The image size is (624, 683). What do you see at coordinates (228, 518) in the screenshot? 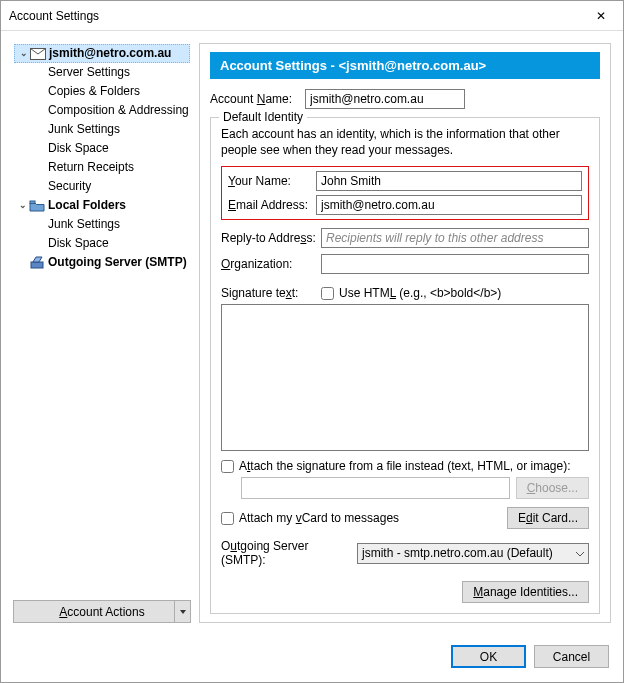
I see `vcard-input` at bounding box center [228, 518].